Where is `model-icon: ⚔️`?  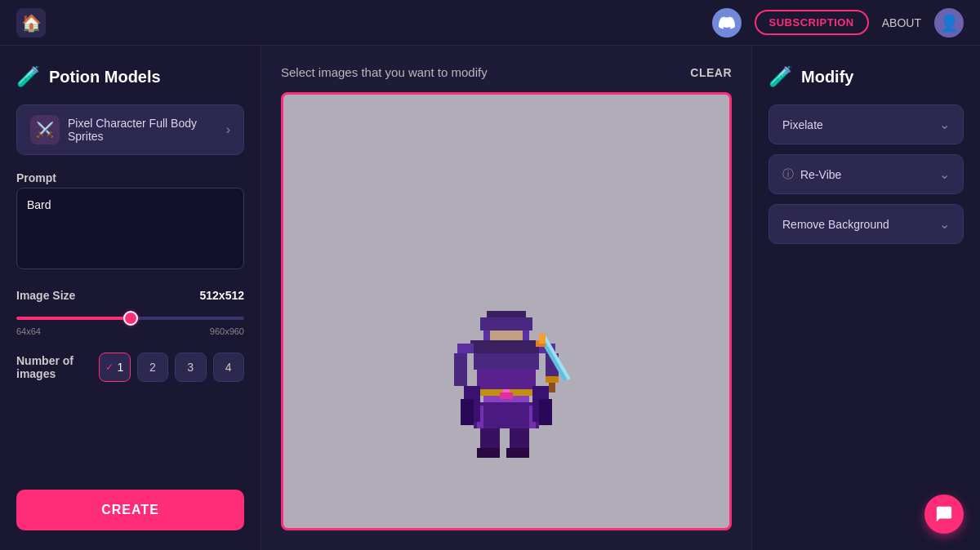
model-icon: ⚔️ is located at coordinates (45, 130).